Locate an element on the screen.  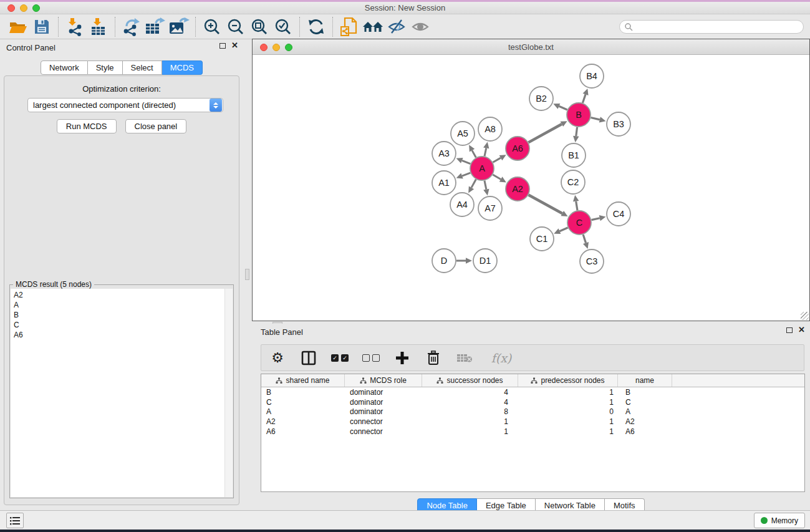
mcds-result-item: A6 is located at coordinates (117, 335).